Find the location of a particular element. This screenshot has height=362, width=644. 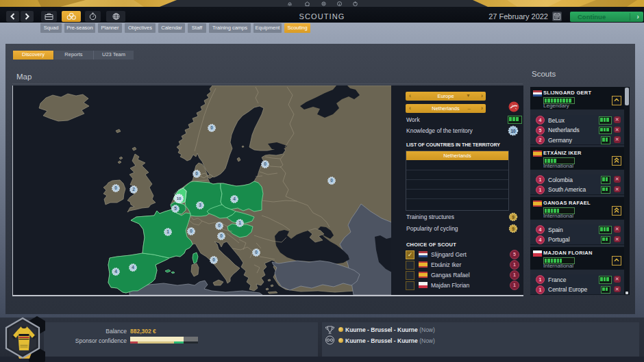

svg-text: 5 is located at coordinates (175, 208).